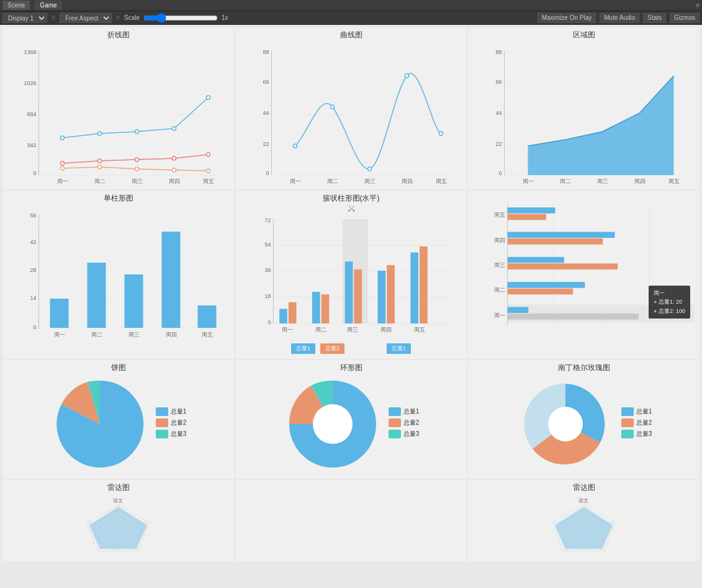 This screenshot has width=702, height=588. Describe the element at coordinates (583, 35) in the screenshot. I see `area-chart-title: 区域图` at that location.